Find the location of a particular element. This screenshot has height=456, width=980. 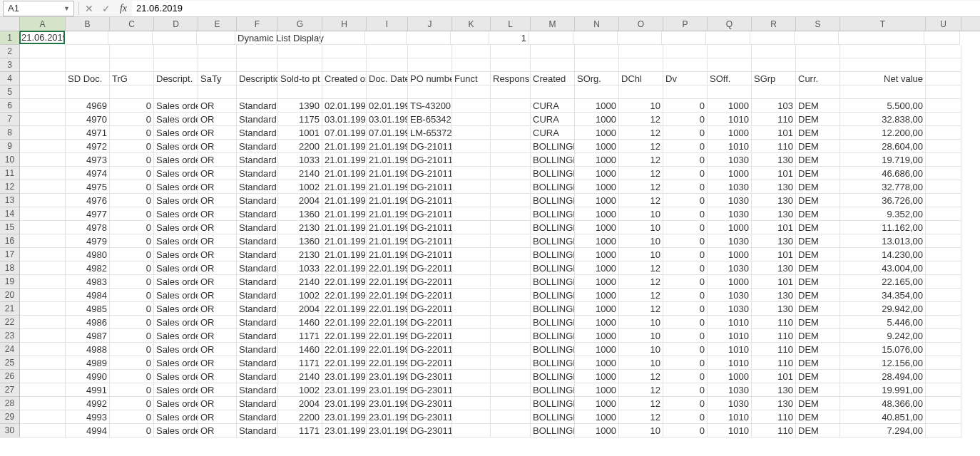

chevron-down-icon: ▼ is located at coordinates (67, 9).